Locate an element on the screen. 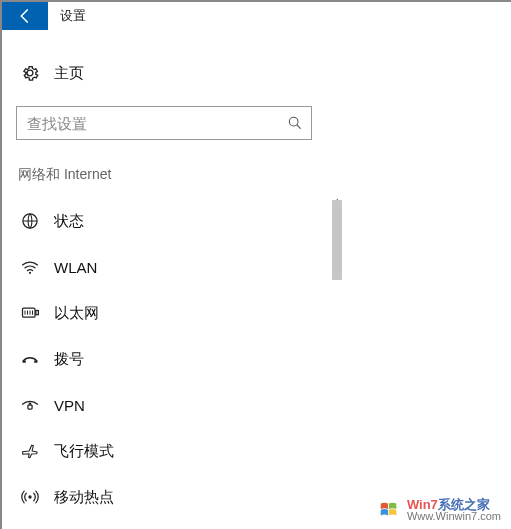 This screenshot has height=529, width=511. search-box is located at coordinates (164, 123).